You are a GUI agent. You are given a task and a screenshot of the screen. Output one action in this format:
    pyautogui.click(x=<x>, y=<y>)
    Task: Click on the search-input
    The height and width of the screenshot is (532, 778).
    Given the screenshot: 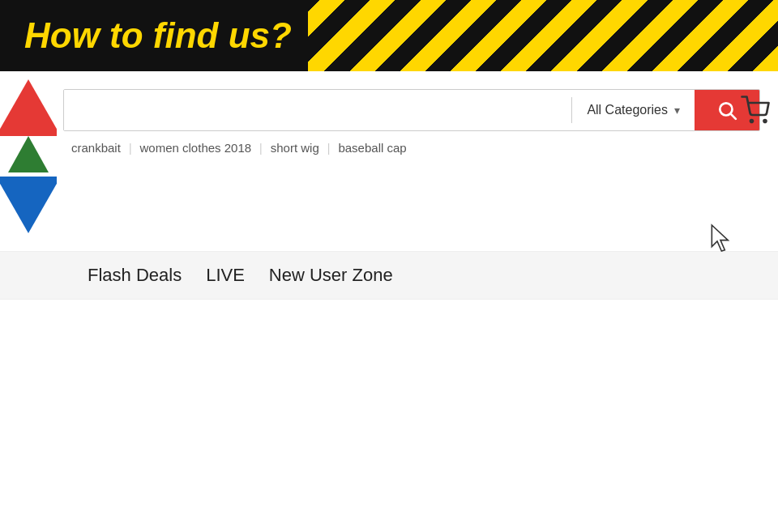 What is the action you would take?
    pyautogui.click(x=318, y=110)
    